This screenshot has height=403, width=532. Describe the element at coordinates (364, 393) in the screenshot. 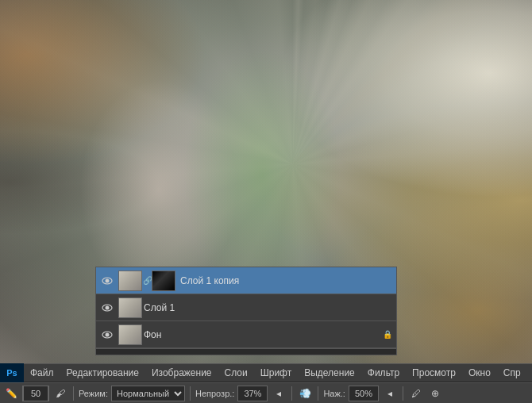

I see `flow-input` at that location.